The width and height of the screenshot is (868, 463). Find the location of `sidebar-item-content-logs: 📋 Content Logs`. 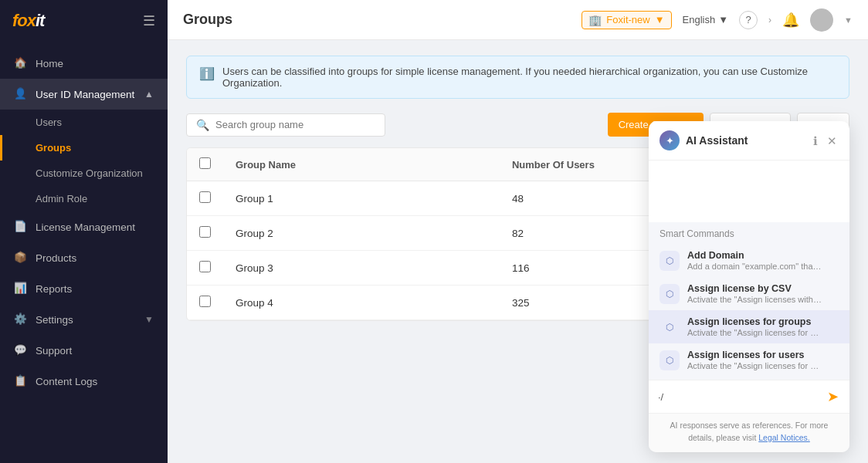

sidebar-item-content-logs: 📋 Content Logs is located at coordinates (83, 381).